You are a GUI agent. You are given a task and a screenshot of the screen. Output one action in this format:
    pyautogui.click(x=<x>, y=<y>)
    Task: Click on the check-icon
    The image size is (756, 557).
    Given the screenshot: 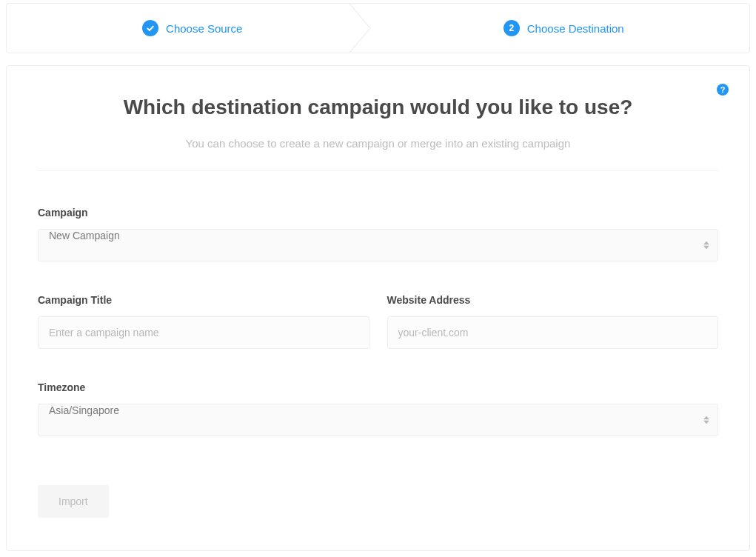 What is the action you would take?
    pyautogui.click(x=150, y=28)
    